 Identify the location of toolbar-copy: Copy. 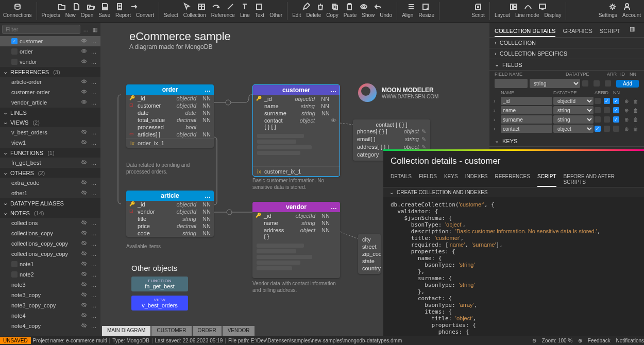
(332, 15).